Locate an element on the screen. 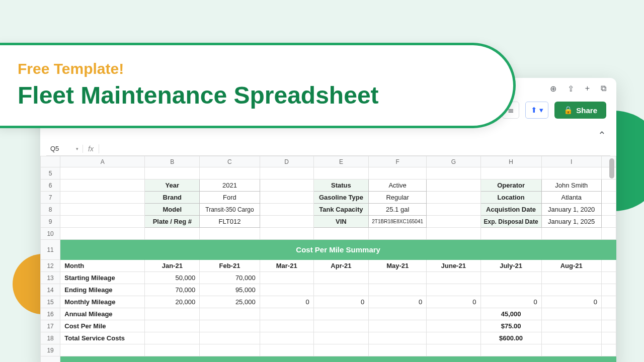 The image size is (644, 362). row-header: 9 is located at coordinates (50, 222).